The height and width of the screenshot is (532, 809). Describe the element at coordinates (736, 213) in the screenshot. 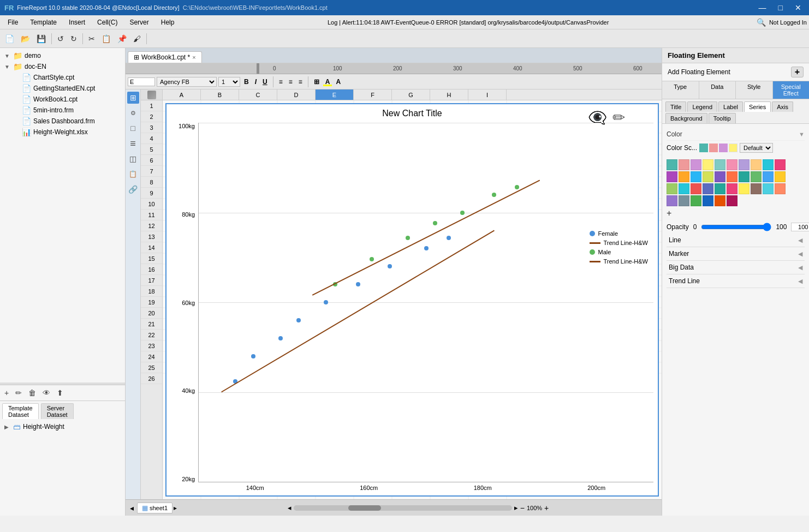

I see `add-color-button: +` at that location.